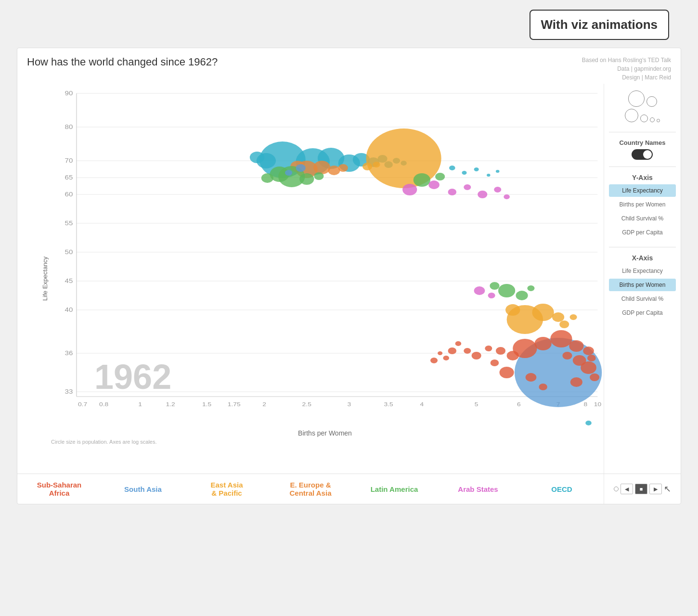 Image resolution: width=698 pixels, height=616 pixels. I want to click on svg-text: 33, so click(69, 392).